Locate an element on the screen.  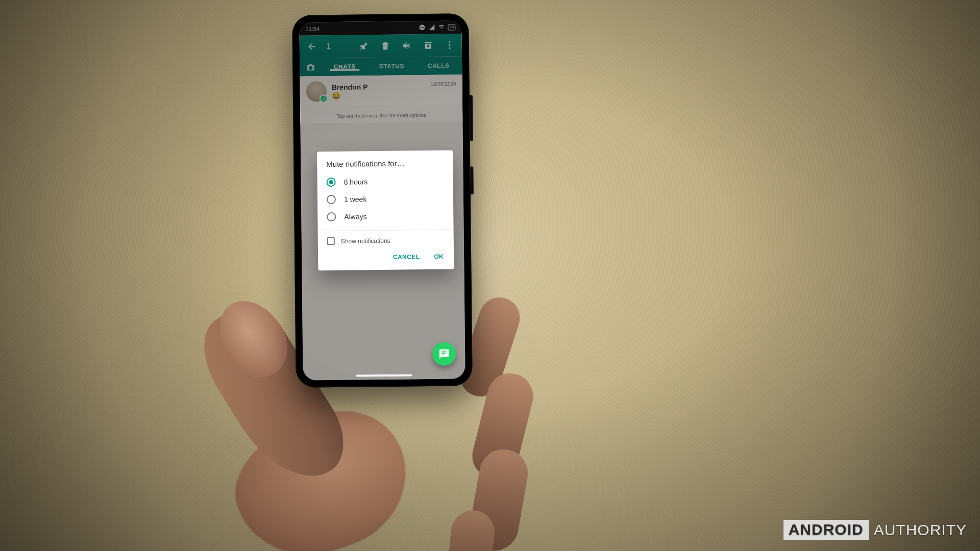
show-notifications-row: Show notifications is located at coordinates (386, 239).